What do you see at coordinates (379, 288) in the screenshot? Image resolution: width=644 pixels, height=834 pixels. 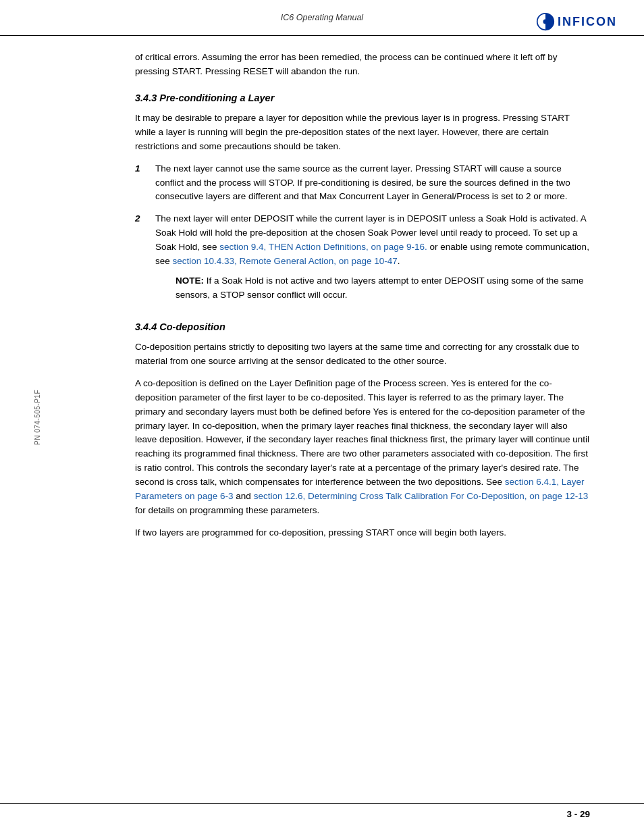 I see `note-text: If a Soak Hold is not active and two lay…` at bounding box center [379, 288].